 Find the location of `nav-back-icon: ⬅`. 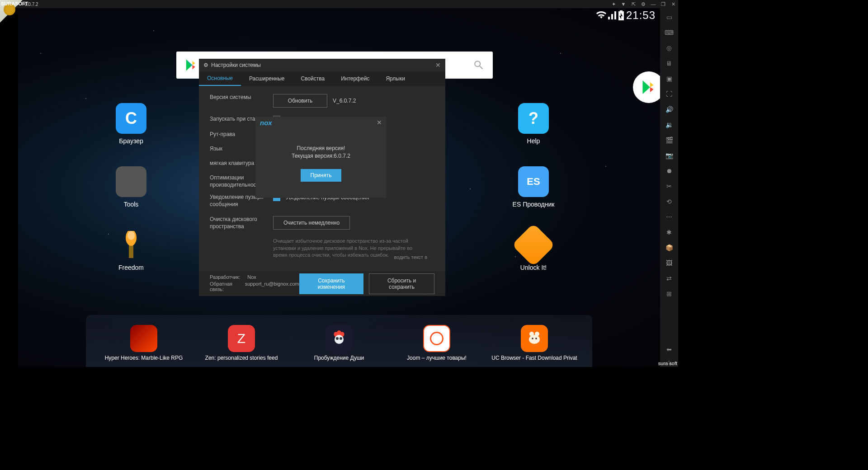

nav-back-icon: ⬅ is located at coordinates (669, 349).